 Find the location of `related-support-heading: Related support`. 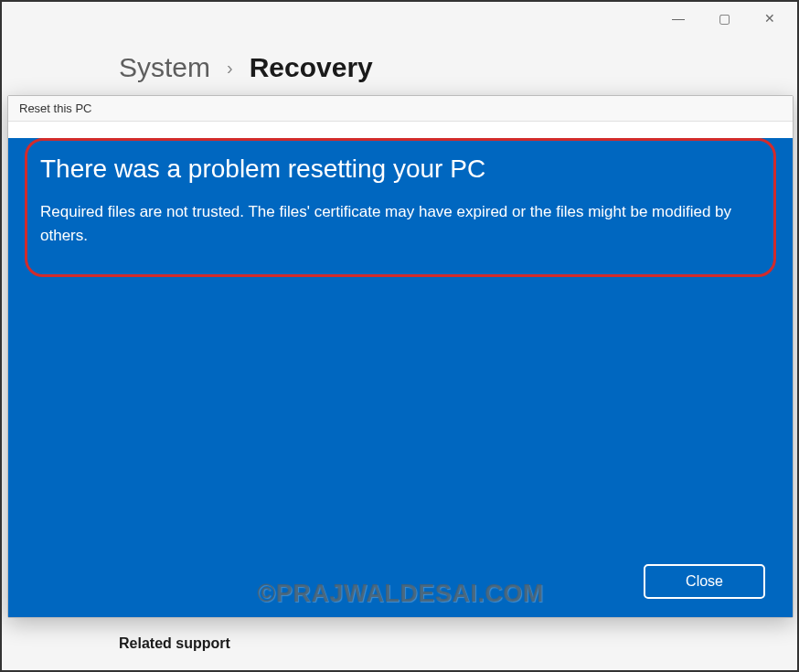

related-support-heading: Related support is located at coordinates (175, 644).